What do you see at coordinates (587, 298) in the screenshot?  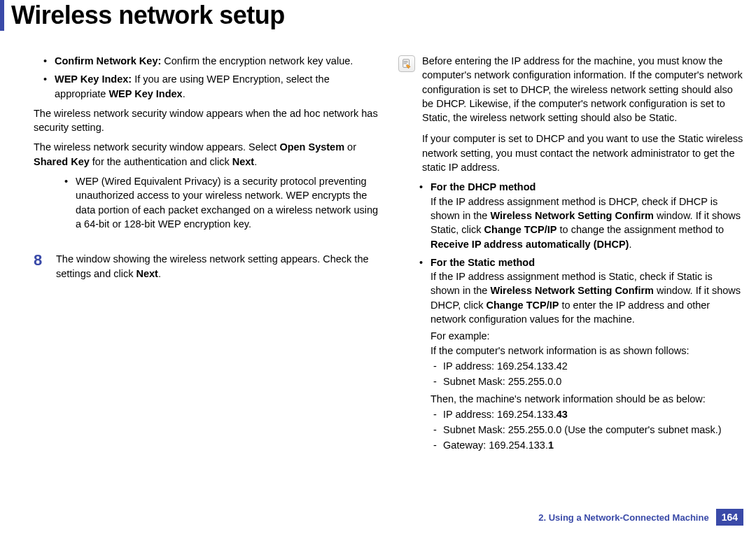 I see `static-body: If the IP address assignment method is S…` at bounding box center [587, 298].